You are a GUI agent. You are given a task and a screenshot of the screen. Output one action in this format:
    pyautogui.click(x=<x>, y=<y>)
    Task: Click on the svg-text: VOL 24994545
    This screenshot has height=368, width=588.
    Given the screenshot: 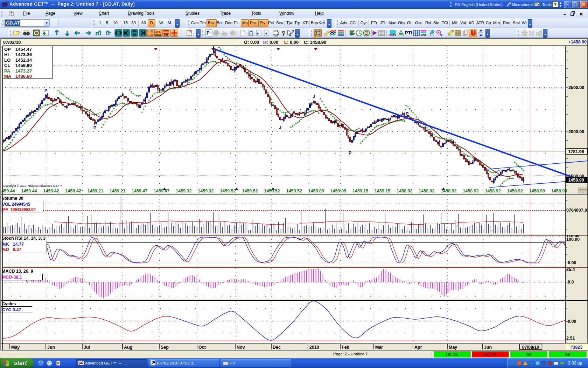 What is the action you would take?
    pyautogui.click(x=16, y=204)
    